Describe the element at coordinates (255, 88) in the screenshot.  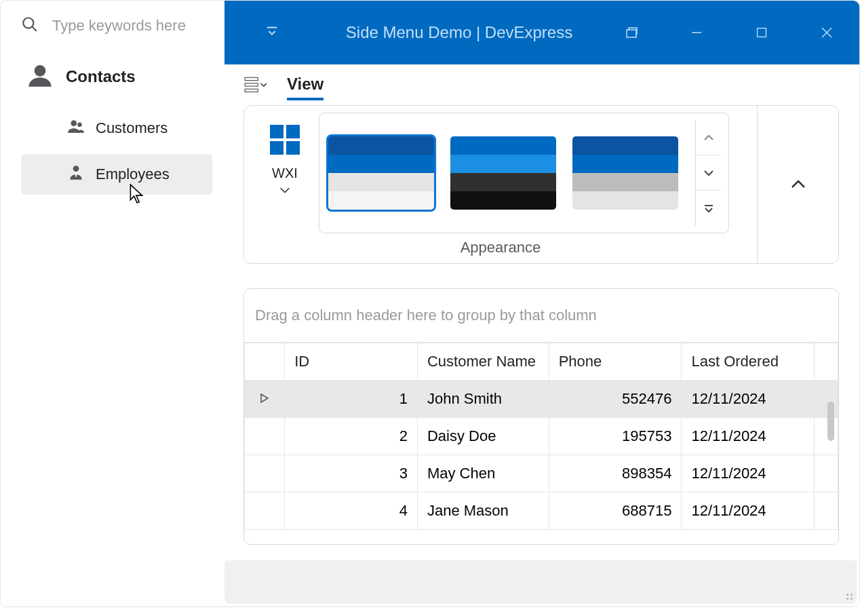
I see `ribbon-options-button` at that location.